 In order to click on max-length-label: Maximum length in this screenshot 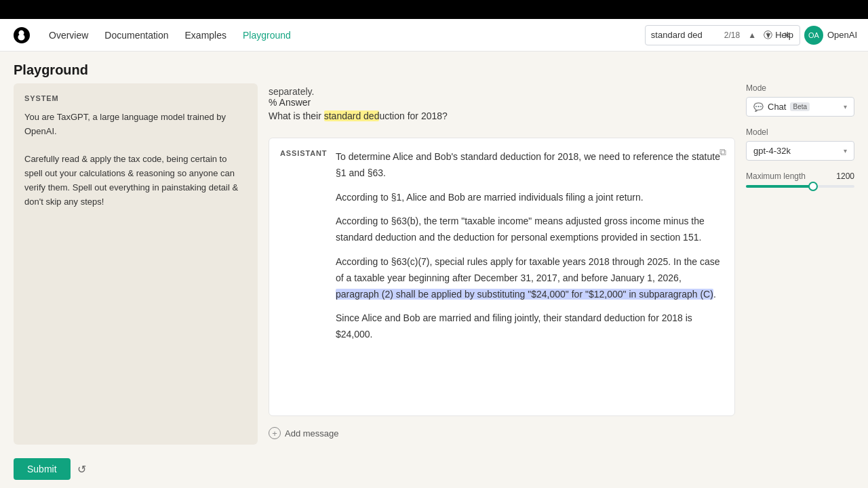, I will do `click(776, 176)`.